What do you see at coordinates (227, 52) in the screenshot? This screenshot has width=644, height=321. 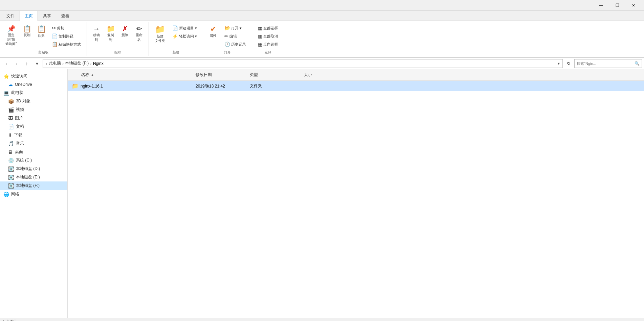 I see `open-label: 打开` at bounding box center [227, 52].